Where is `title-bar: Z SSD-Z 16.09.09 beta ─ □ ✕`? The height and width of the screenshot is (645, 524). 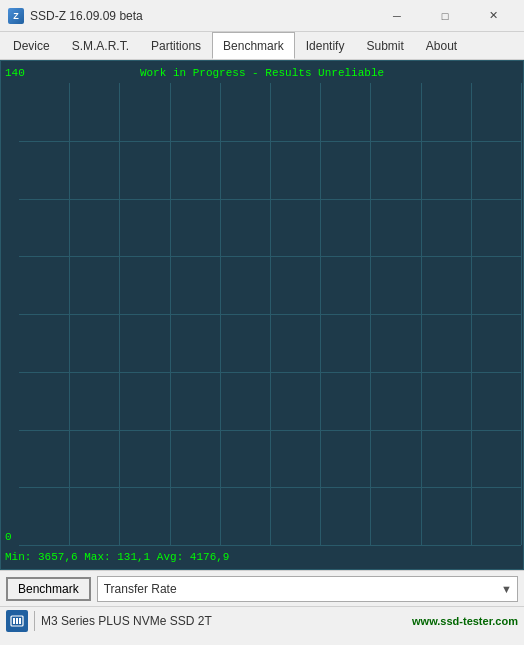
title-bar: Z SSD-Z 16.09.09 beta ─ □ ✕ is located at coordinates (262, 16).